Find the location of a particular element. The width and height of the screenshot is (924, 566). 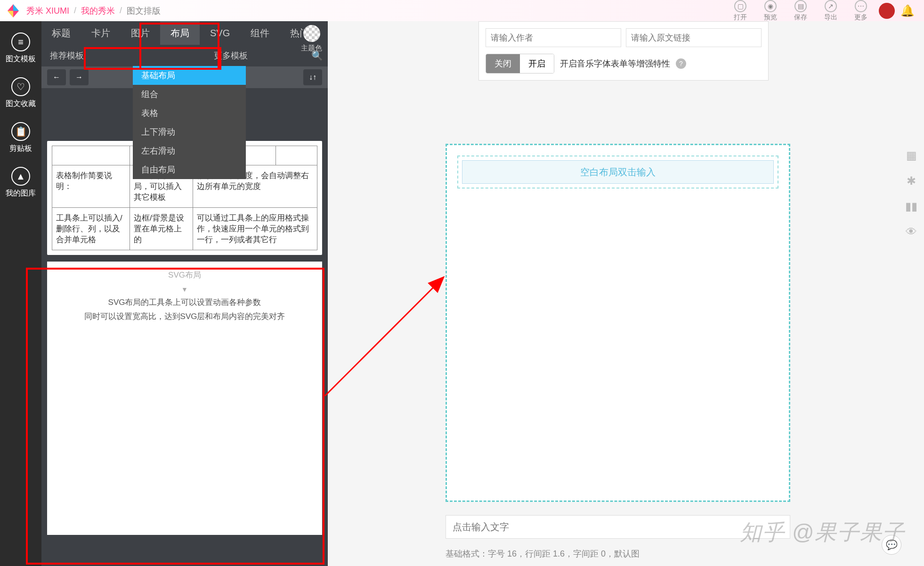

preview-button: ◉预览 is located at coordinates (770, 11).